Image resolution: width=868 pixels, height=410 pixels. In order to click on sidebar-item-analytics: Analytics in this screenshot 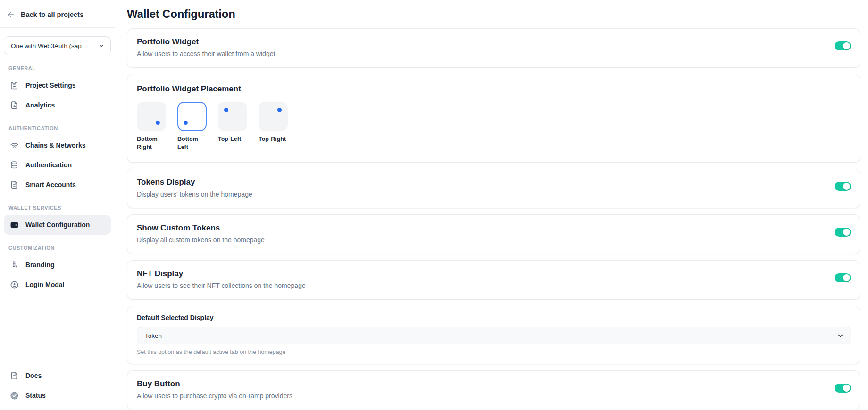, I will do `click(58, 105)`.